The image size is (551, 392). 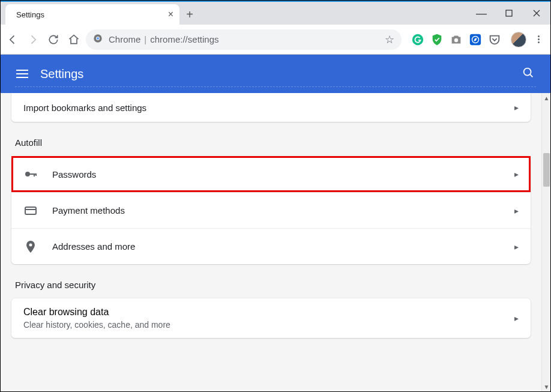 I want to click on omnibox-prefix: Chrome, so click(x=125, y=40).